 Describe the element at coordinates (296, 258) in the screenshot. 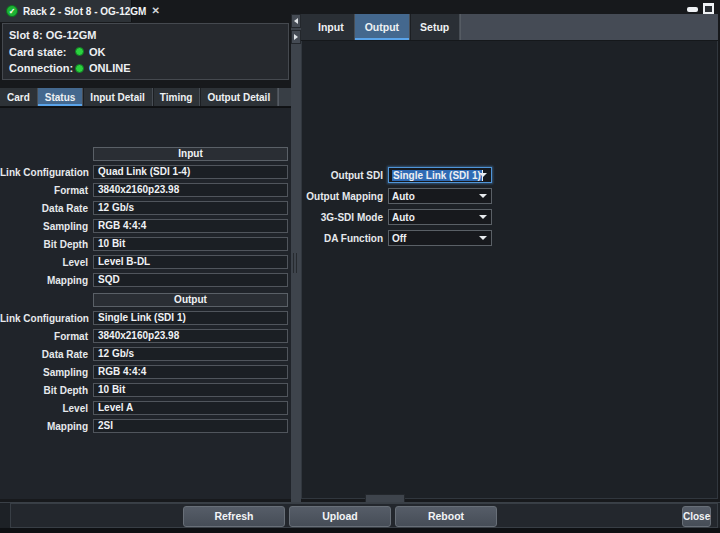

I see `panel-splitter` at that location.